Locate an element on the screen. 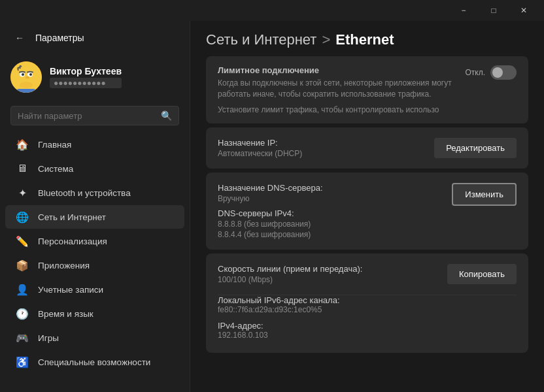  nav-icon-home: 🏠 is located at coordinates (22, 144).